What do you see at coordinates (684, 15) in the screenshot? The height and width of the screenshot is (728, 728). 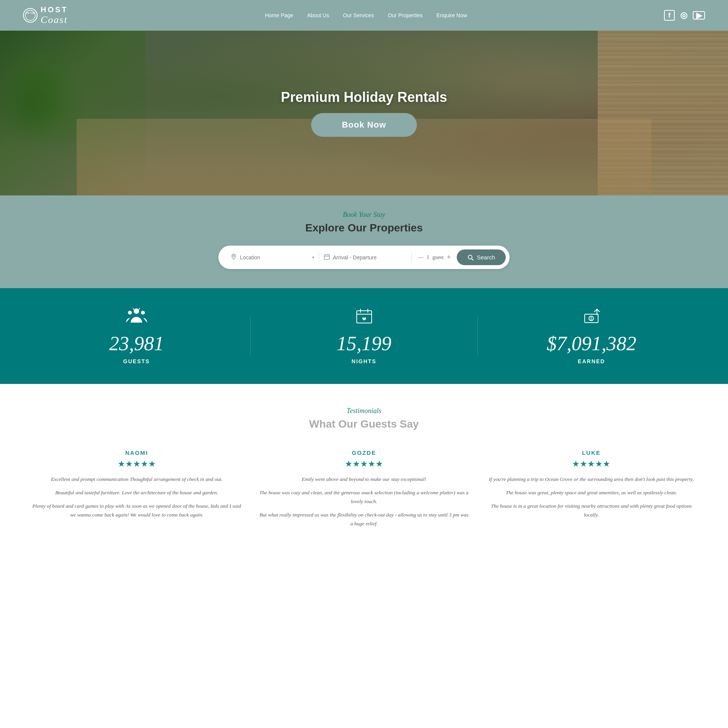 I see `social-icons: f ◎ ▶` at bounding box center [684, 15].